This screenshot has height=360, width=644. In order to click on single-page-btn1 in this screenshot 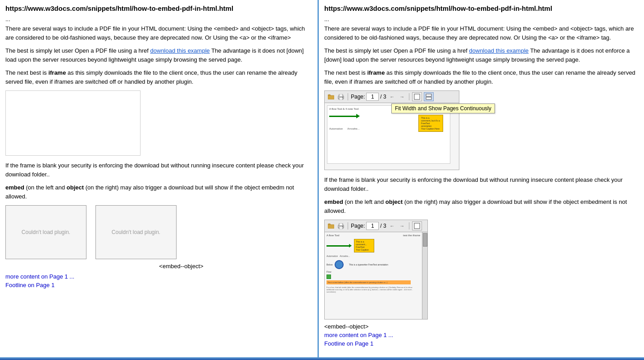, I will do `click(417, 97)`.